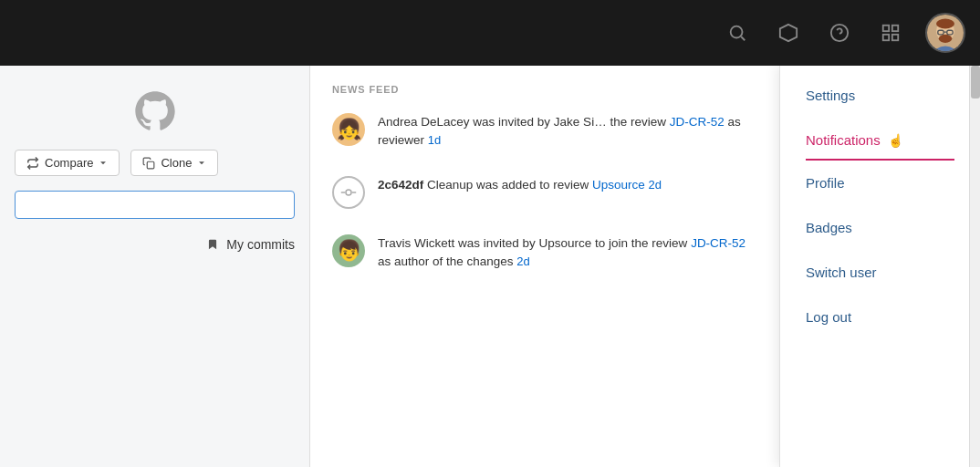 This screenshot has width=980, height=467. I want to click on list-item: 👦 Travis Wickett was invited by Upsource…, so click(545, 254).